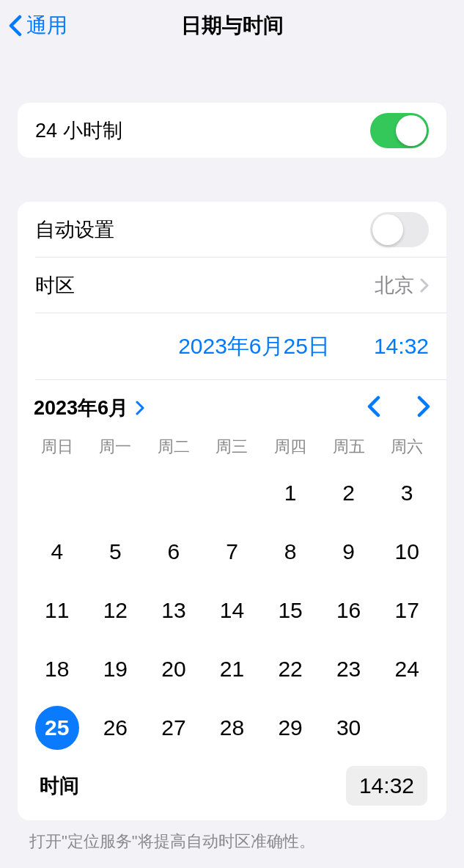  Describe the element at coordinates (254, 346) in the screenshot. I see `selected-date-display: 2023年6月25日` at that location.